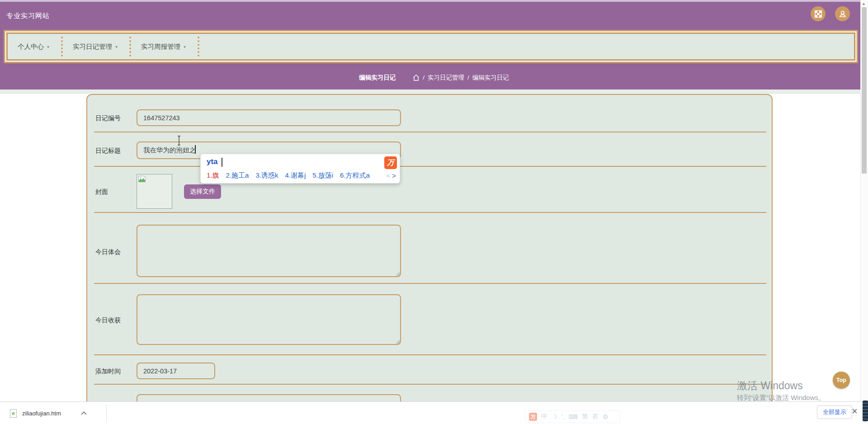  I want to click on menu-item-label: 实习周报管理, so click(161, 47).